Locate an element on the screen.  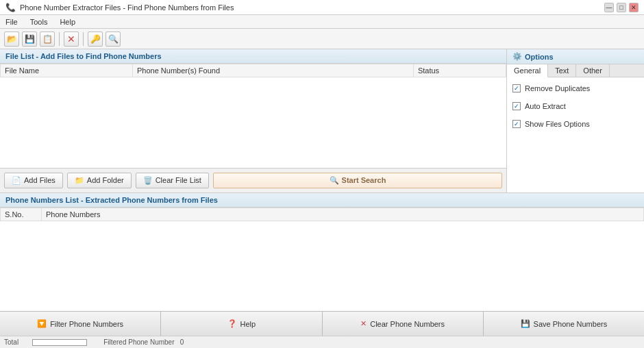
help-button: ❓ Help is located at coordinates (241, 323).